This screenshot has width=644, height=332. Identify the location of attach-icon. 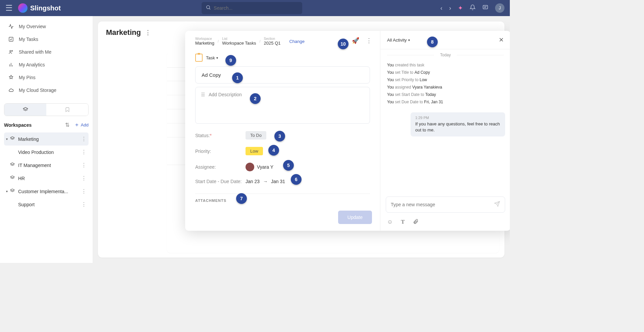
(416, 222).